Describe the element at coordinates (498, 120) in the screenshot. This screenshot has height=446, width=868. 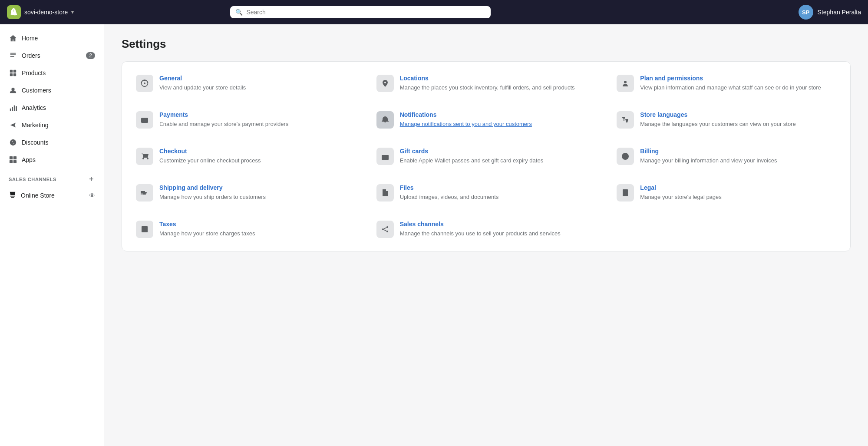
I see `notifications-text: Notifications Manage notifications sent …` at that location.